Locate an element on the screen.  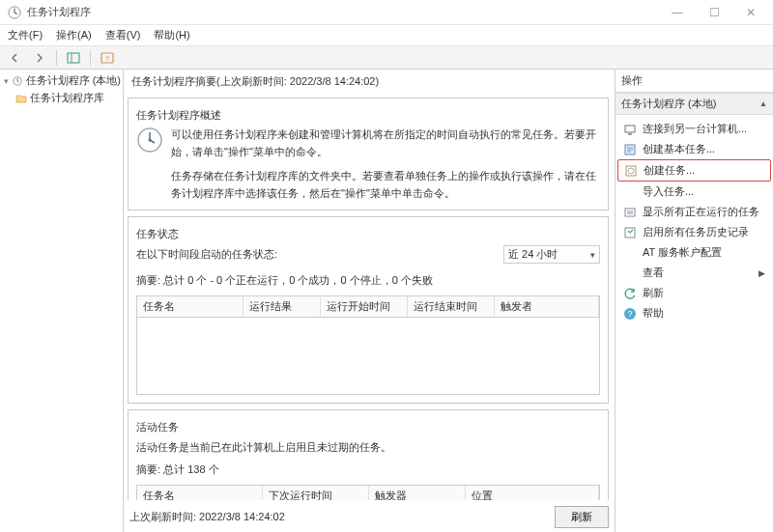
active-legend: 活动任务 is located at coordinates (368, 427).